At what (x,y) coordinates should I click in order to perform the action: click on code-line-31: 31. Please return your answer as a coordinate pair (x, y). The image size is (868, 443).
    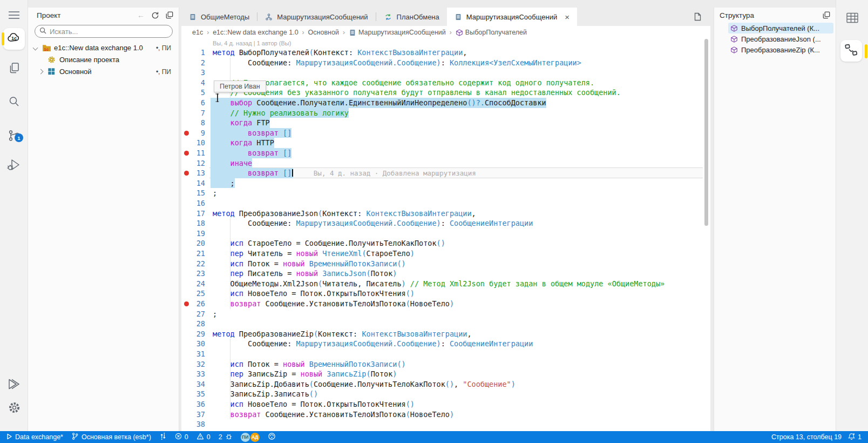
    Looking at the image, I should click on (446, 354).